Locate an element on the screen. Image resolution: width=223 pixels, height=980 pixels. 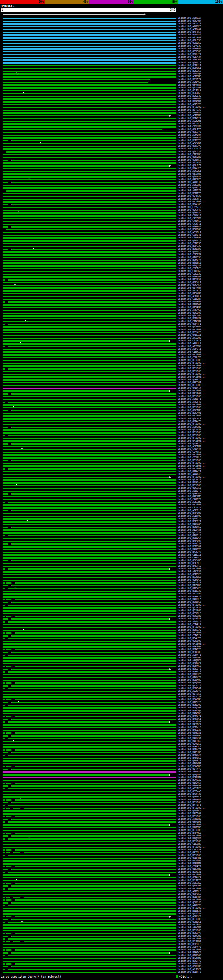
hit-label: UniRef100_Q6NYF4 is located at coordinates (189, 877).